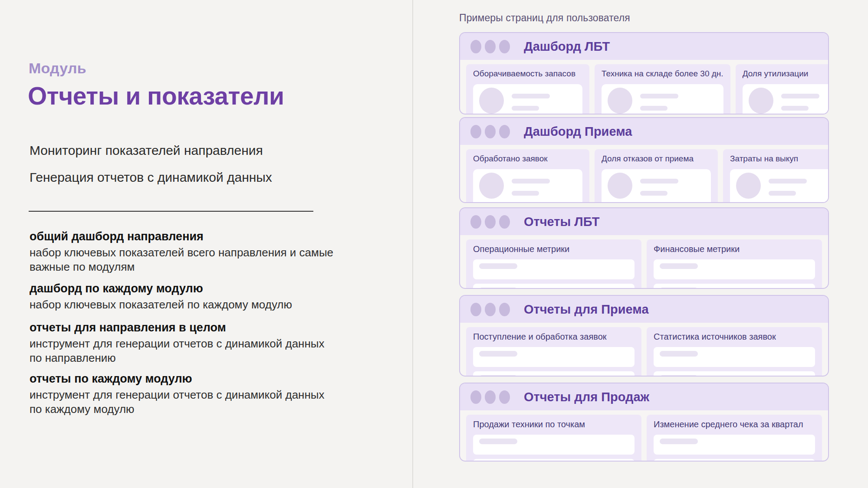  What do you see at coordinates (184, 260) in the screenshot?
I see `feature-body: набор ключевых показателей всего направл…` at bounding box center [184, 260].